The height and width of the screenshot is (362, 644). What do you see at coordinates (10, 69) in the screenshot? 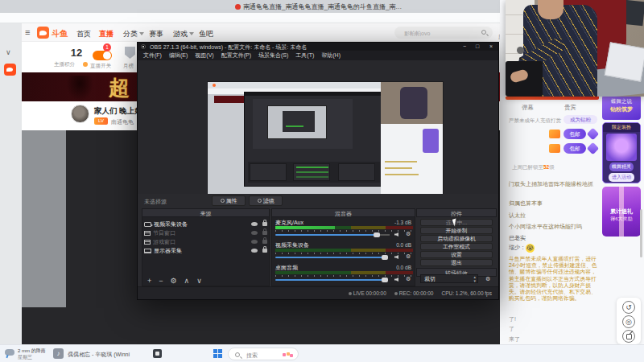
I see `douyu-mini-logo-icon` at bounding box center [10, 69].